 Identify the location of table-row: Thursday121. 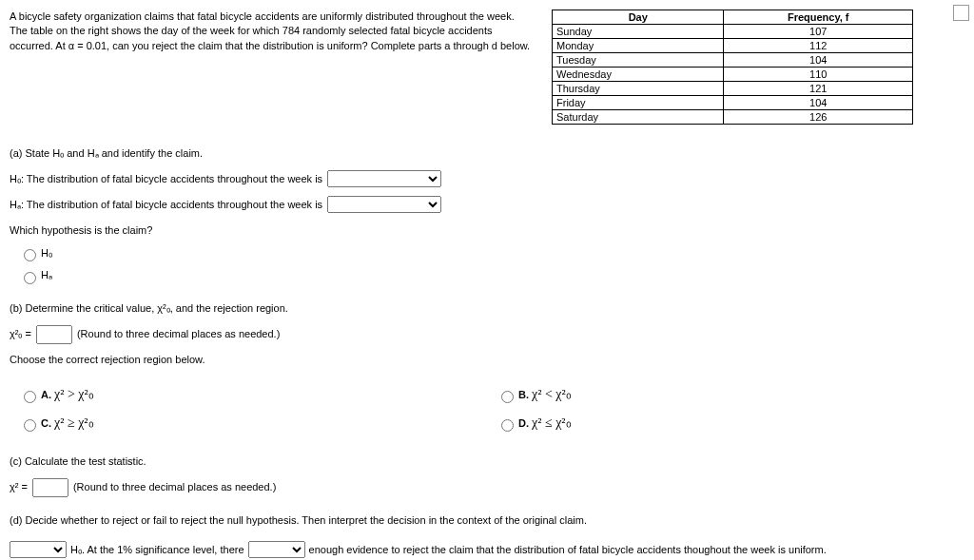
(732, 89).